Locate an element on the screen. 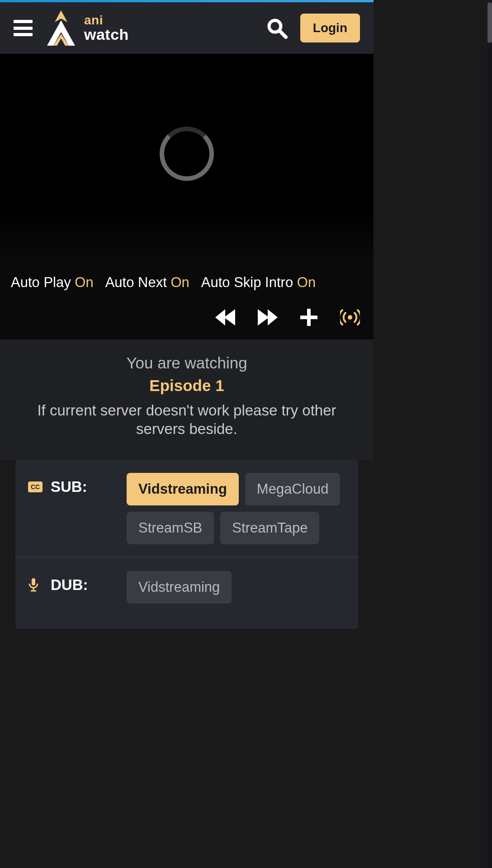  autonext-value: On is located at coordinates (180, 282).